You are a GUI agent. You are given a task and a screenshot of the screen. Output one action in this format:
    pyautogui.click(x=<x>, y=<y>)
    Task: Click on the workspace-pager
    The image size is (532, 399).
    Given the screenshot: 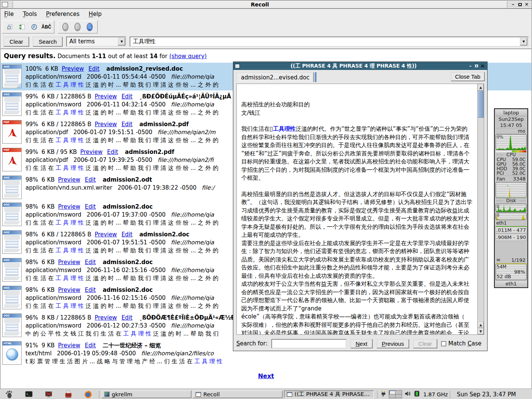 What is the action you would take?
    pyautogui.click(x=395, y=394)
    